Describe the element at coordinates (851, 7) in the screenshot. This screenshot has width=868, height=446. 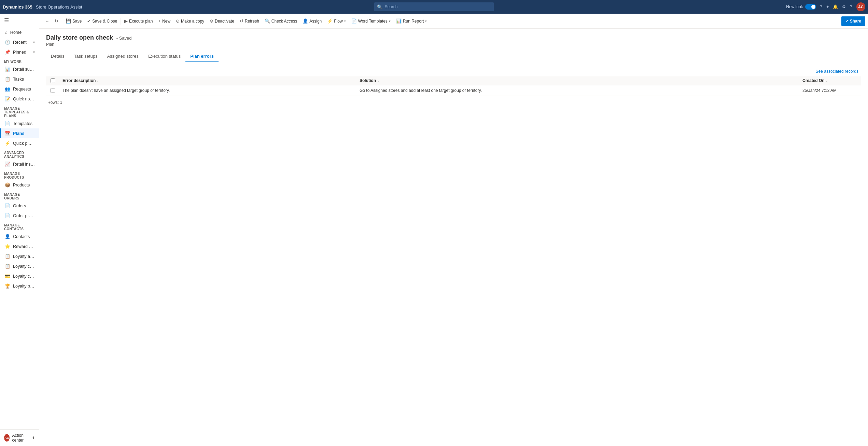
I see `help-circle-icon: ?` at that location.